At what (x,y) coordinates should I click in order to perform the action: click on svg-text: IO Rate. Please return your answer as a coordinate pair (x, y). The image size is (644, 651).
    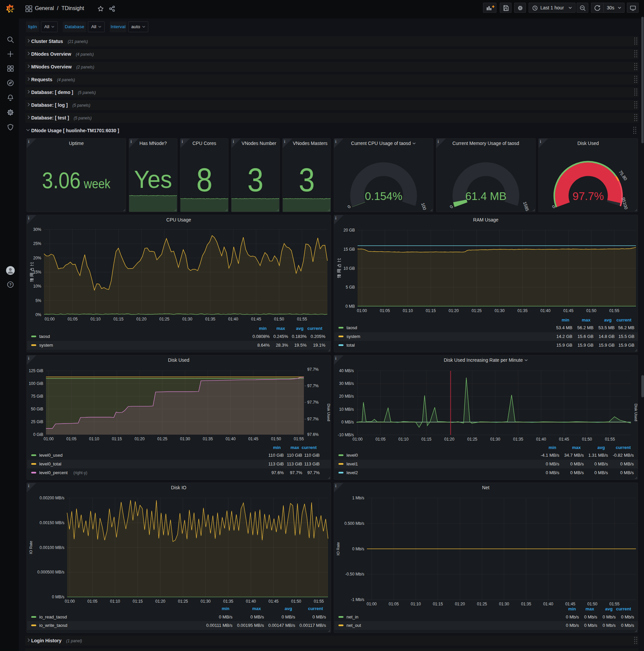
    Looking at the image, I should click on (31, 548).